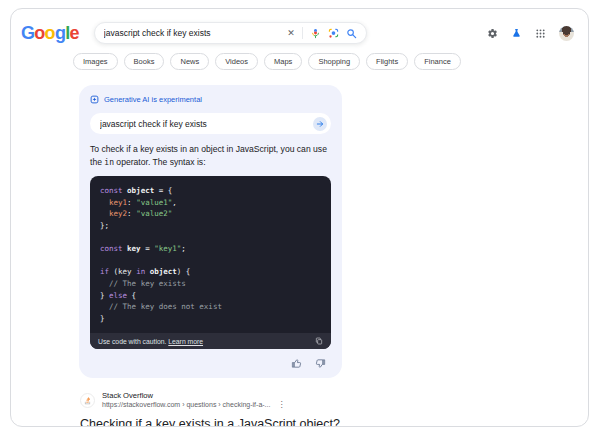 This screenshot has height=442, width=600. What do you see at coordinates (210, 364) in the screenshot?
I see `feedback-row` at bounding box center [210, 364].